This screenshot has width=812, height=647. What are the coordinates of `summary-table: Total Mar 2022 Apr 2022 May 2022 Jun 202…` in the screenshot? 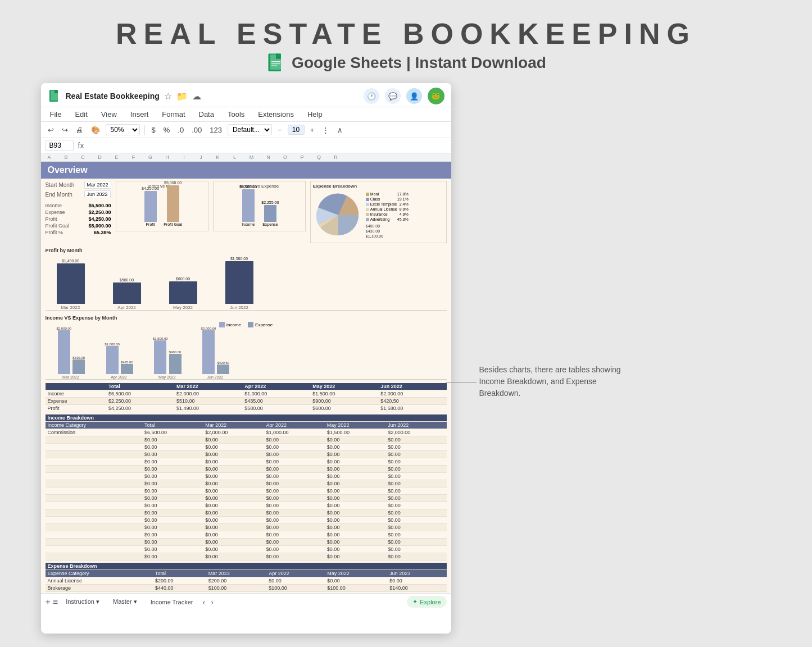 It's located at (246, 398).